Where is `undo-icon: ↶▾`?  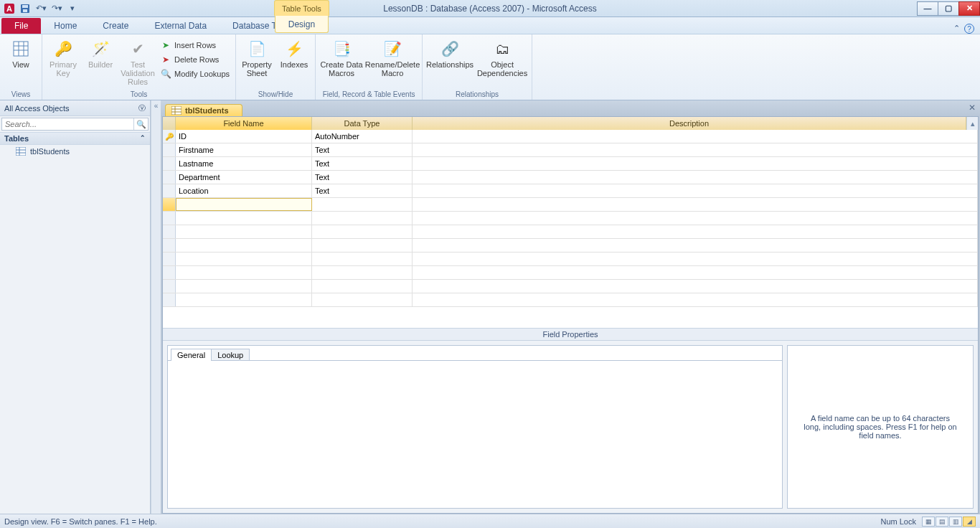 undo-icon: ↶▾ is located at coordinates (41, 9).